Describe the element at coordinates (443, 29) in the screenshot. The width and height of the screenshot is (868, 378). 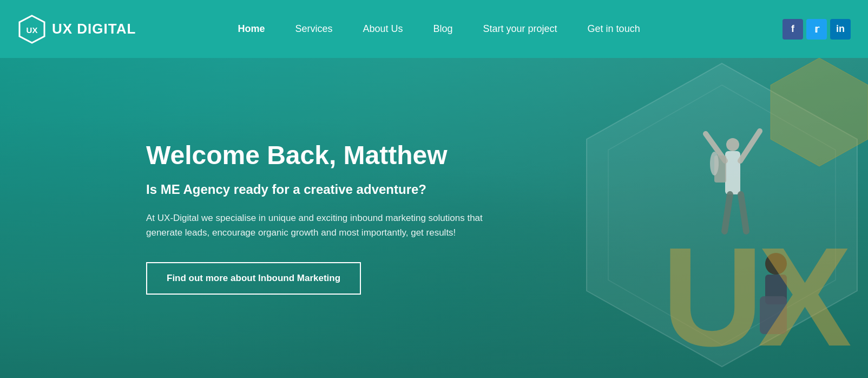
I see `nav-link-blog: Blog` at that location.